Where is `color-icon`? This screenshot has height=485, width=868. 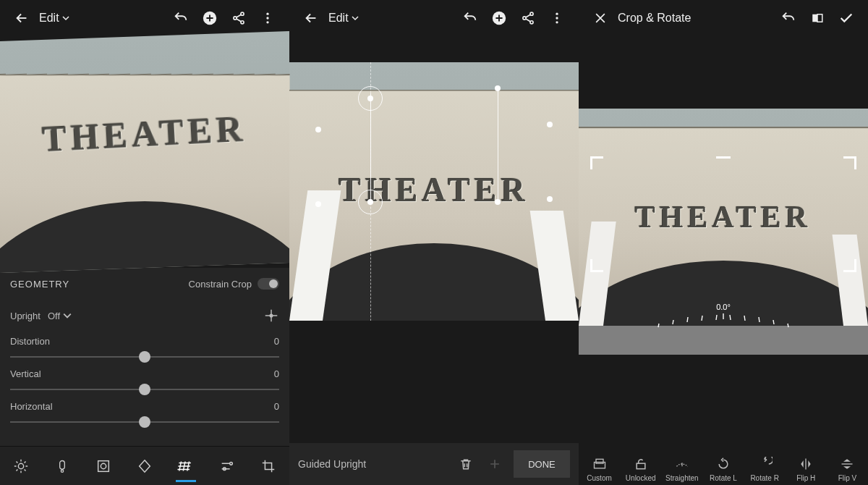 color-icon is located at coordinates (62, 466).